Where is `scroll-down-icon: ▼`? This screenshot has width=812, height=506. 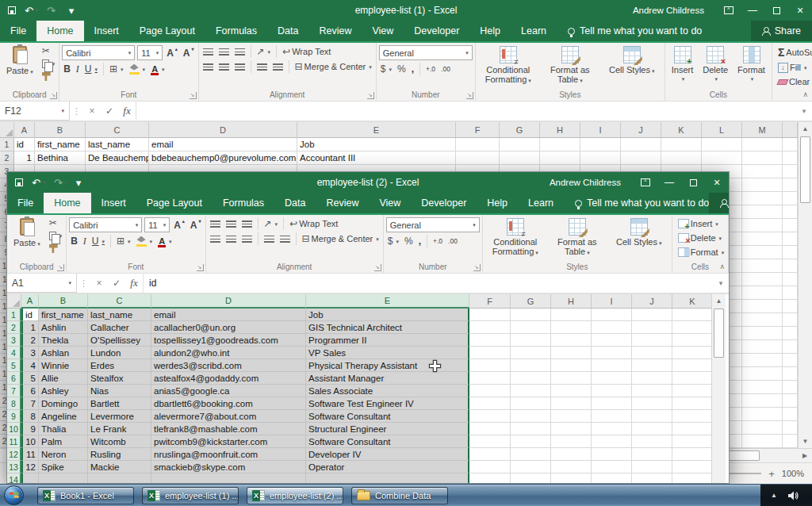
scroll-down-icon: ▼ is located at coordinates (806, 441).